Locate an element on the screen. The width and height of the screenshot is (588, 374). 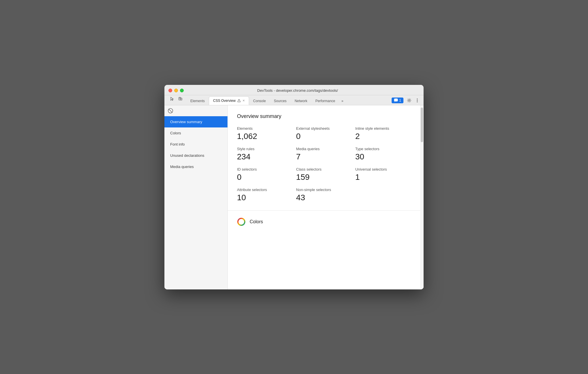
chat-icon is located at coordinates (396, 100).